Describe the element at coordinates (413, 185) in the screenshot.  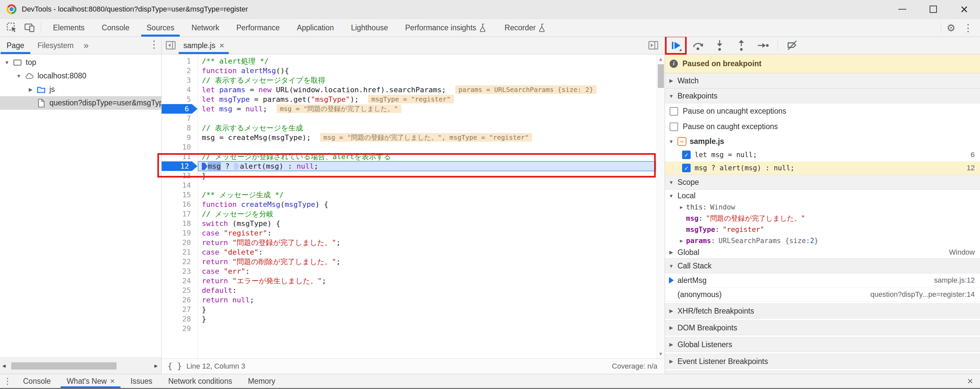
I see `code-line-14: 14` at that location.